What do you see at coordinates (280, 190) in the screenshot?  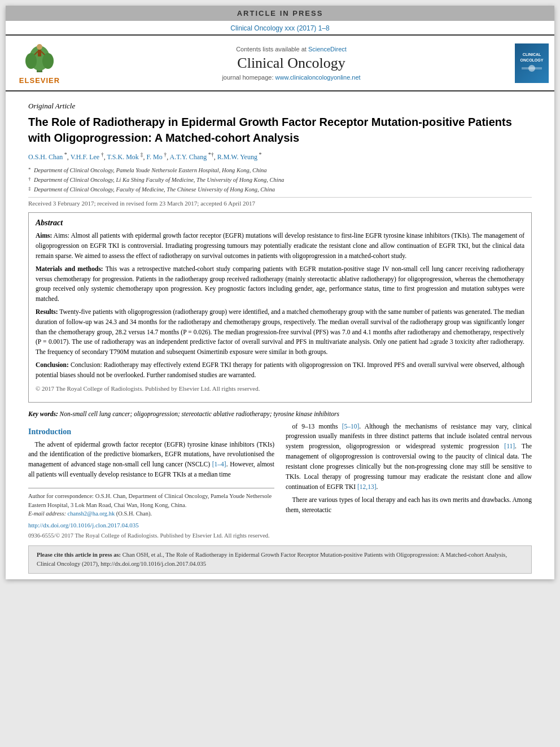 I see `affil-3: ‡ Department of Clinical Oncology, Facul…` at bounding box center [280, 190].